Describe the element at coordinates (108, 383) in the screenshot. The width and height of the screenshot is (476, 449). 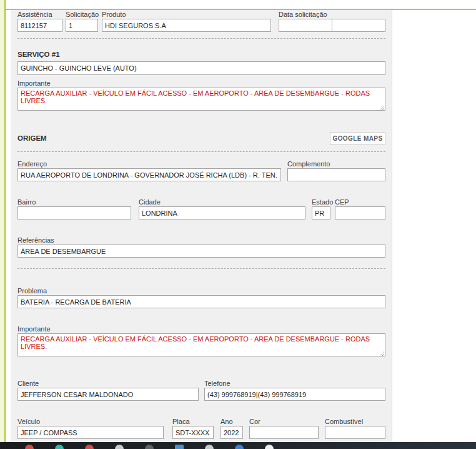
I see `cliente-label: Cliente` at that location.